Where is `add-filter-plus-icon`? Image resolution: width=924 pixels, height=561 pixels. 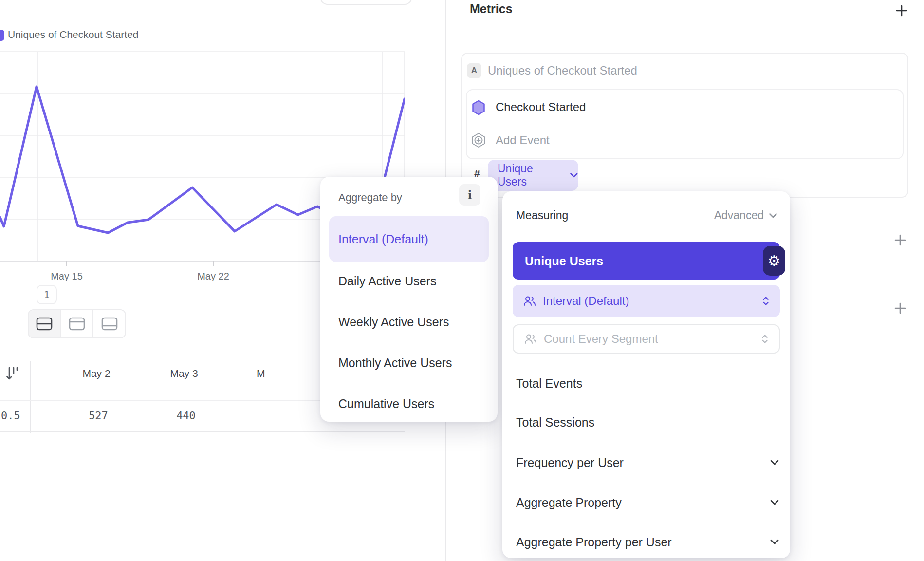
add-filter-plus-icon is located at coordinates (900, 240).